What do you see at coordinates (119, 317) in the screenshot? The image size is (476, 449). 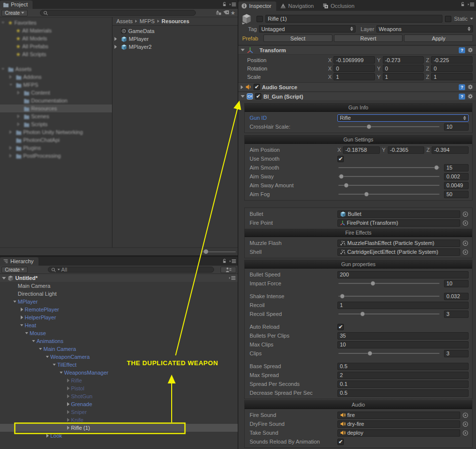 I see `hierarchy-item: HelperPlayer` at bounding box center [119, 317].